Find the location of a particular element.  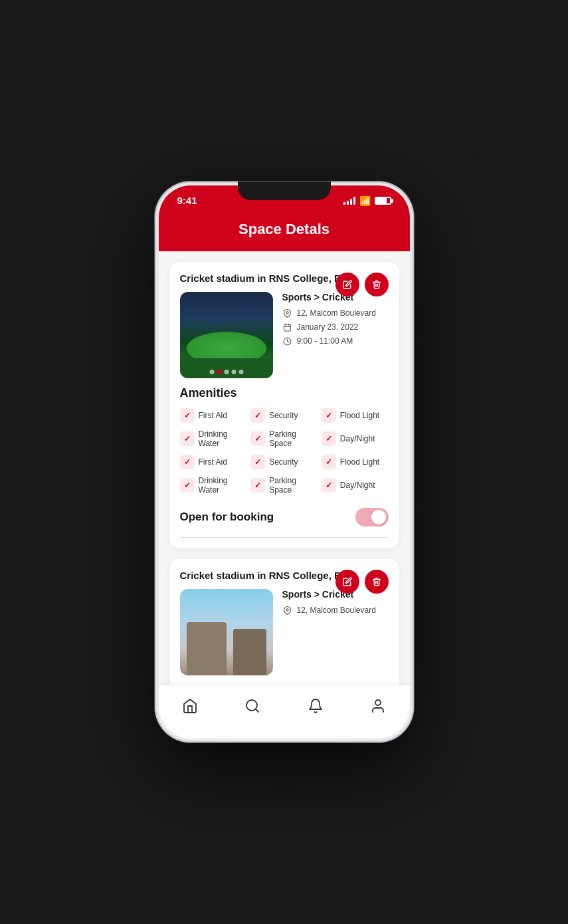

booking-toggle is located at coordinates (372, 517).